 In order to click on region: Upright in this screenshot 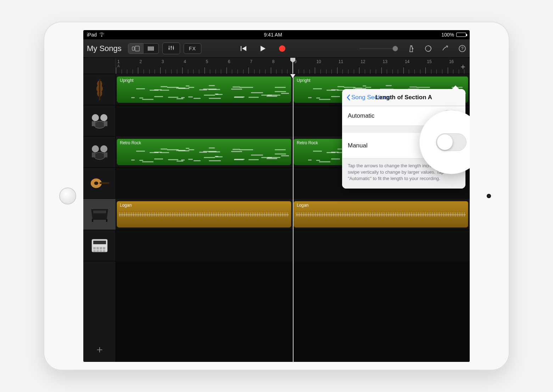, I will do `click(204, 89)`.